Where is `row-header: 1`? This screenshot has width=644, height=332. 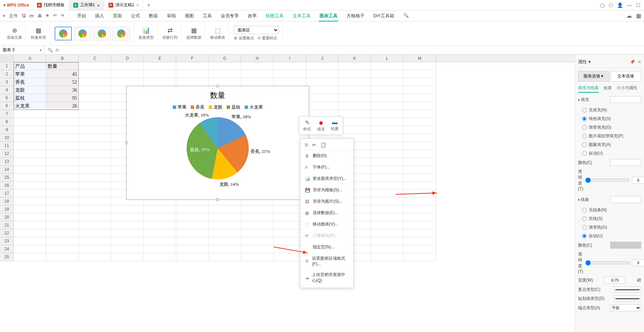 row-header: 1 is located at coordinates (7, 66).